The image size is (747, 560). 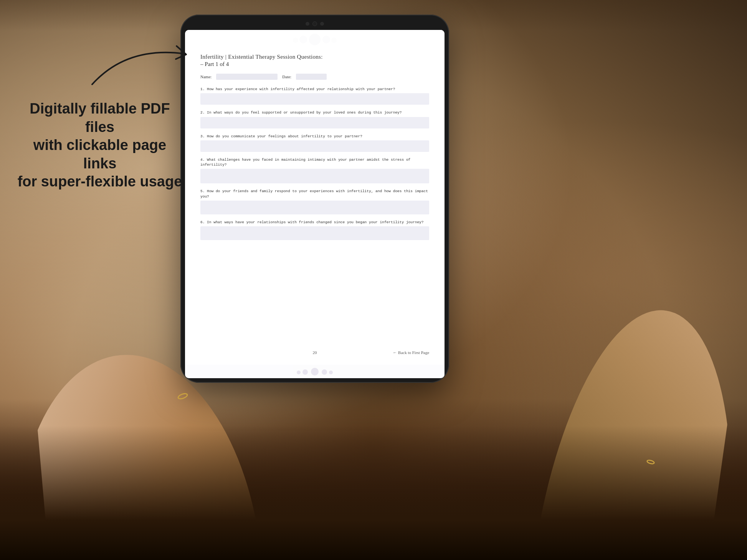 I want to click on pdf-top-decoration, so click(x=315, y=40).